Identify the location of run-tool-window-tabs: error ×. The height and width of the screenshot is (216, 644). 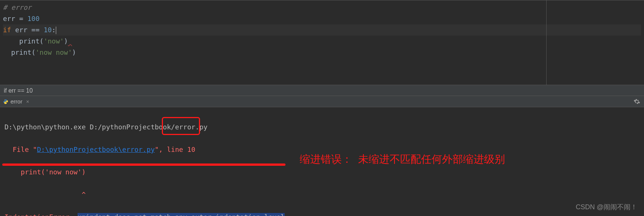
(322, 102).